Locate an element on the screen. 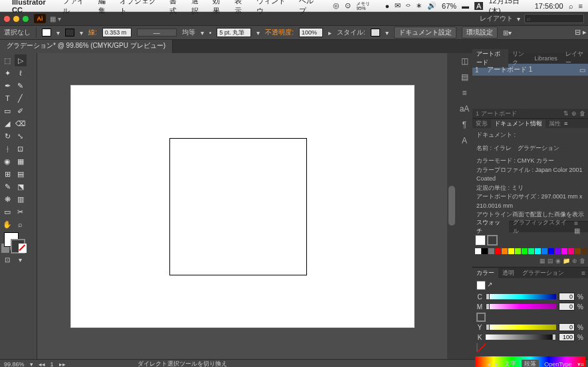 The height and width of the screenshot is (367, 588). tab-gradient: グラデーション is located at coordinates (543, 273).